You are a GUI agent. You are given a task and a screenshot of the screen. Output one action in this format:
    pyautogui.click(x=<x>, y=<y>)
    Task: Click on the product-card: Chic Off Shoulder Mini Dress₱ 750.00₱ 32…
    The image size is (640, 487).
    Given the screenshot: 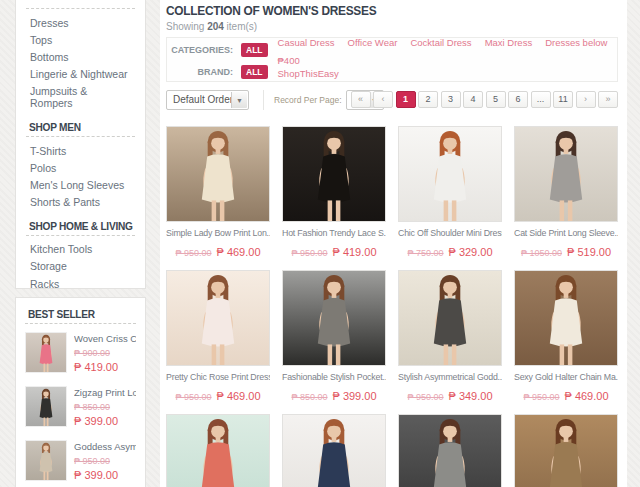 What is the action you would take?
    pyautogui.click(x=450, y=191)
    